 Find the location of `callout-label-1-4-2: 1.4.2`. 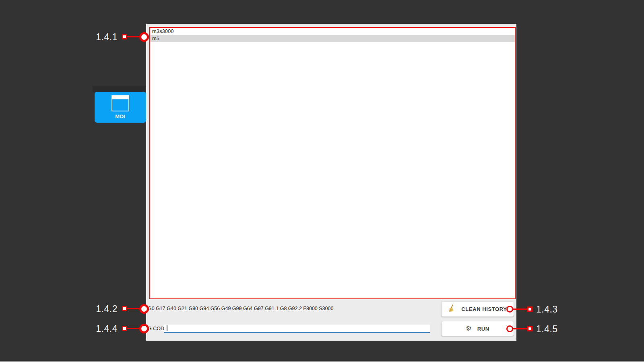

callout-label-1-4-2: 1.4.2 is located at coordinates (103, 309).